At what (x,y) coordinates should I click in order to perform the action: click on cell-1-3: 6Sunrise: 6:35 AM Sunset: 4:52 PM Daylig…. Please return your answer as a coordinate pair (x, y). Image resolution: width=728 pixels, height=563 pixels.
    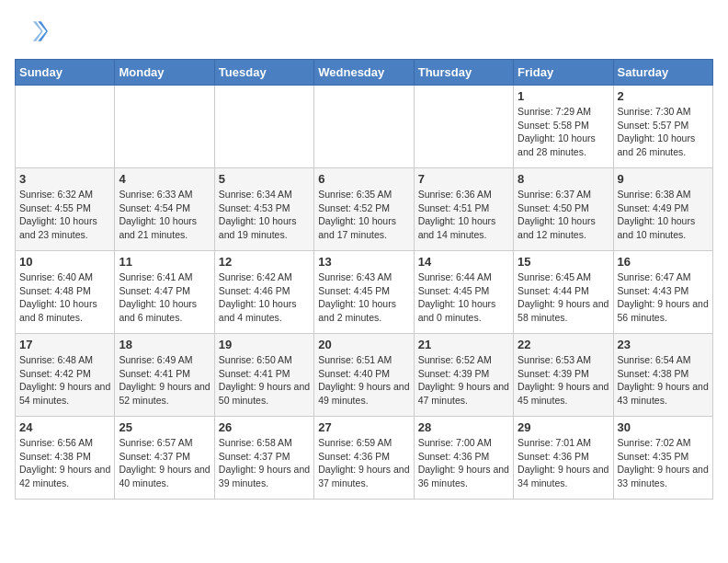
    Looking at the image, I should click on (364, 210).